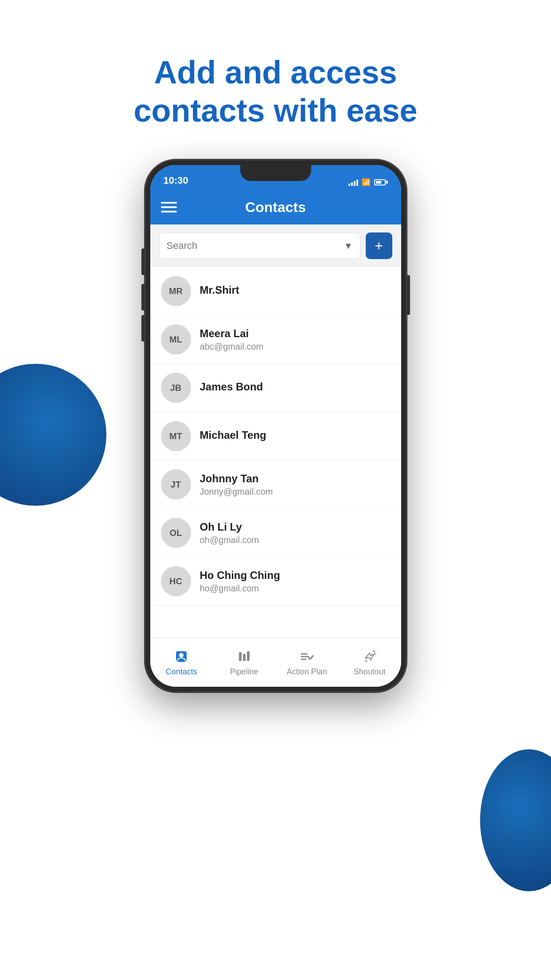  Describe the element at coordinates (276, 340) in the screenshot. I see `contact-item: ML Meera Lai abc@gmail.com` at that location.